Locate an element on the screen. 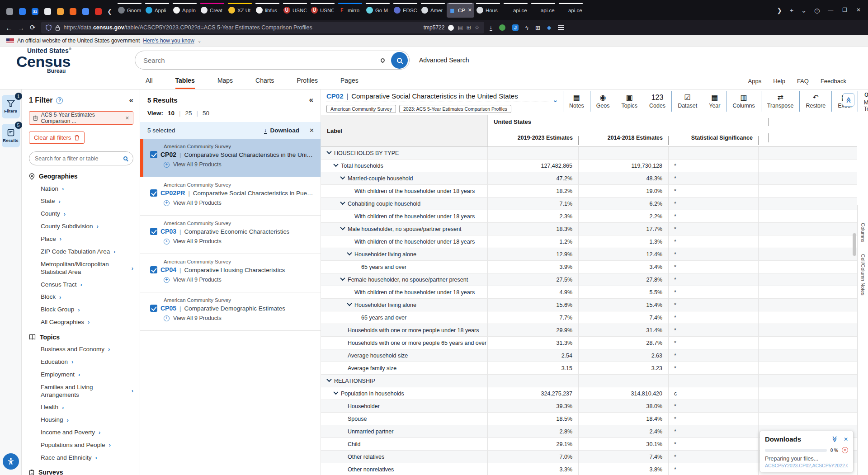  toolbar-button: ↶ Restore is located at coordinates (816, 101).